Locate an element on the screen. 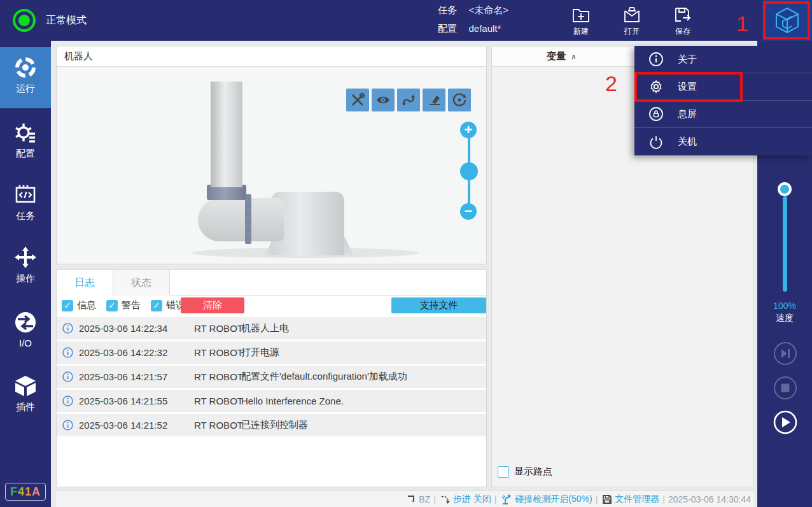 The width and height of the screenshot is (812, 507). badge-segment: 1 is located at coordinates (28, 492).